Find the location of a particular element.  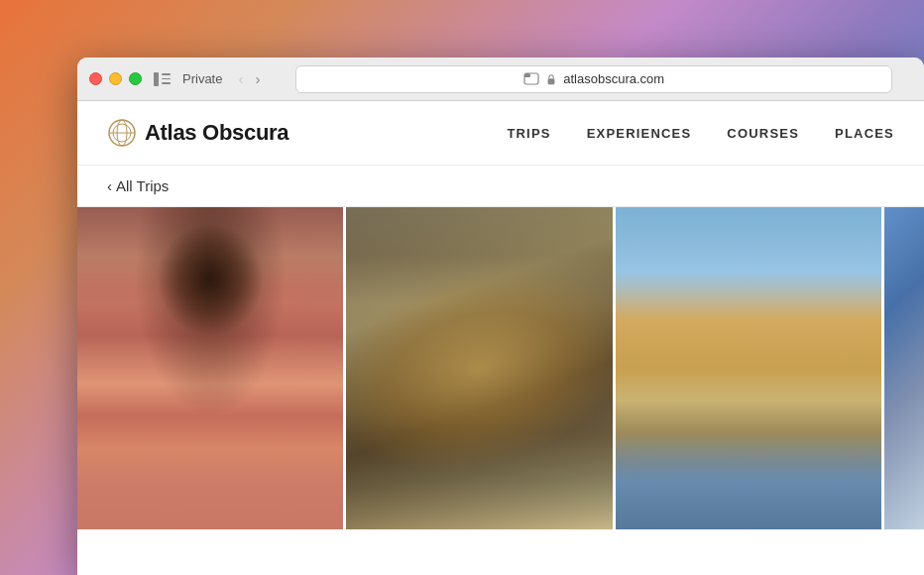

browser-title-bar: Private ‹ › atlasobscura.com is located at coordinates (501, 79).